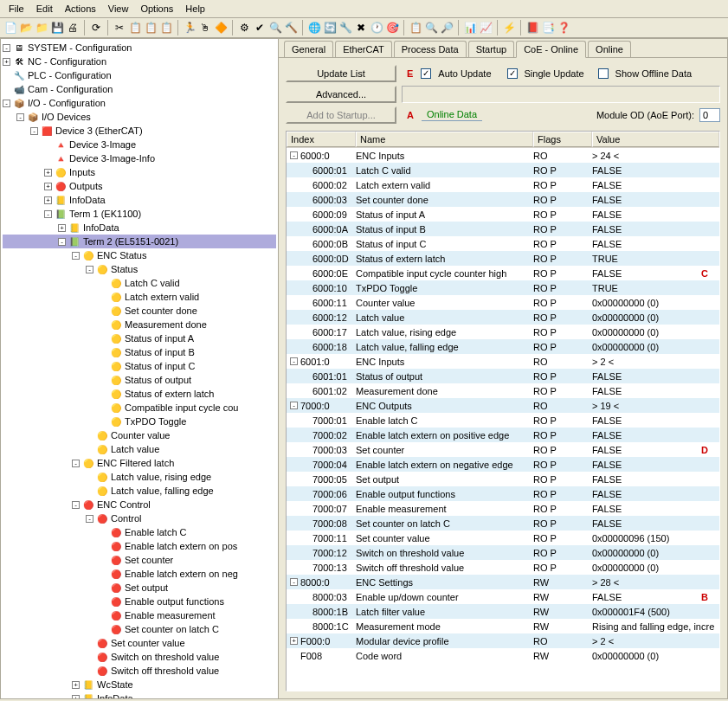 This screenshot has width=728, height=701. What do you see at coordinates (503, 509) in the screenshot?
I see `grid-row: 7000:07 Enable measurement RO P FALSE` at bounding box center [503, 509].